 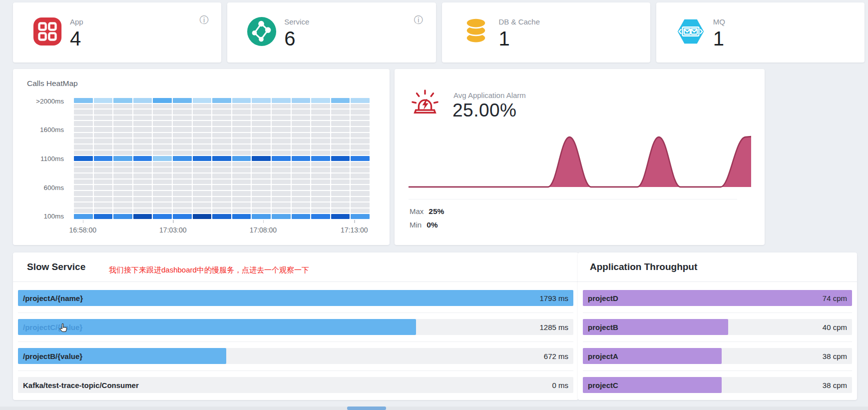 What do you see at coordinates (416, 225) in the screenshot?
I see `alarm-min-label: Min` at bounding box center [416, 225].